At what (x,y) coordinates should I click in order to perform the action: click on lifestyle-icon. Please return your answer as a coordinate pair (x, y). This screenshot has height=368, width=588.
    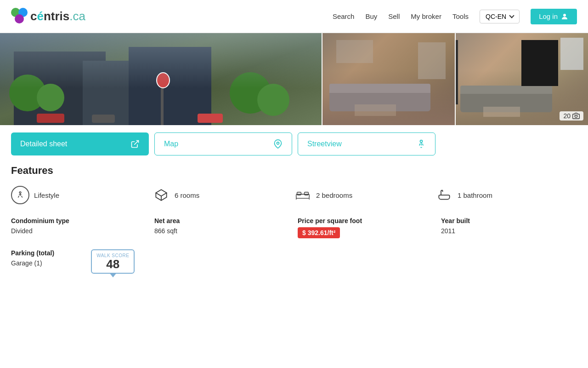
    Looking at the image, I should click on (20, 195).